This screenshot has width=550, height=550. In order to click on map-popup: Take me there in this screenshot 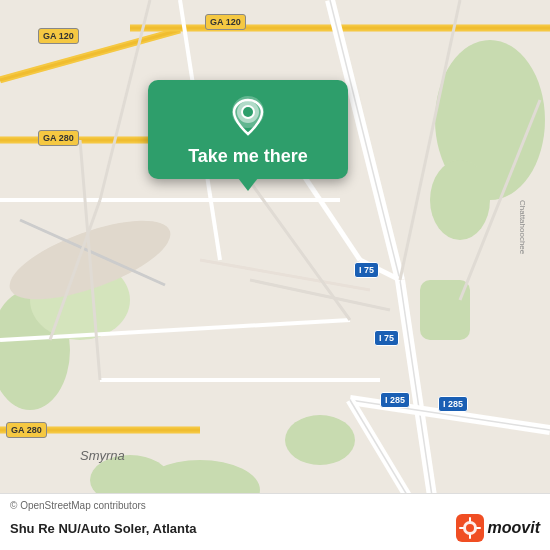, I will do `click(248, 130)`.